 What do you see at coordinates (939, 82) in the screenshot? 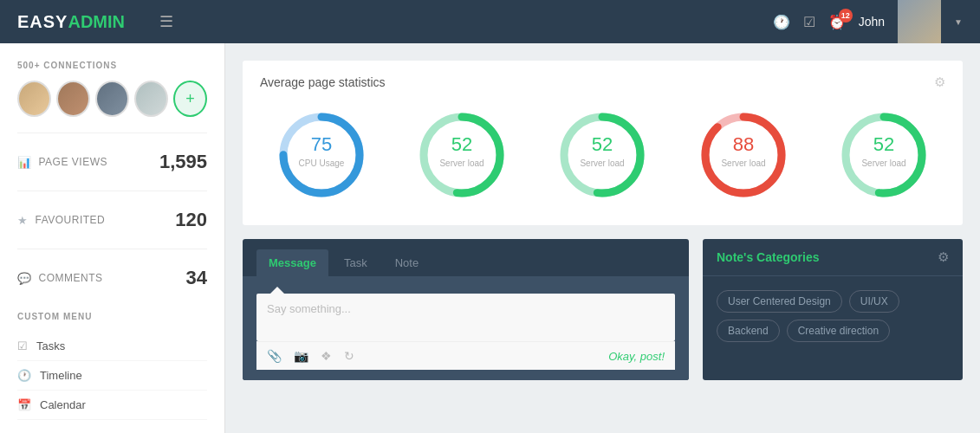
I see `gear-icon: ⚙` at bounding box center [939, 82].